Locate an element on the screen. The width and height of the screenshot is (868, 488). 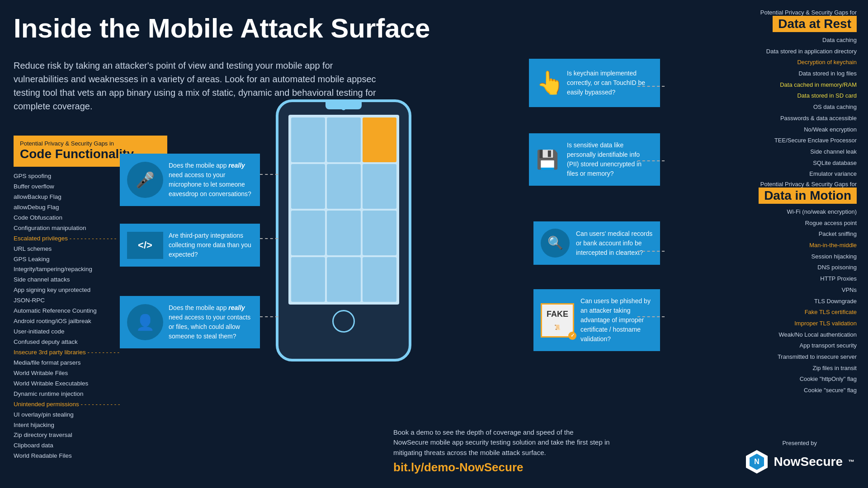
list-item-ram: Data cached in memory/RAM is located at coordinates (762, 85).